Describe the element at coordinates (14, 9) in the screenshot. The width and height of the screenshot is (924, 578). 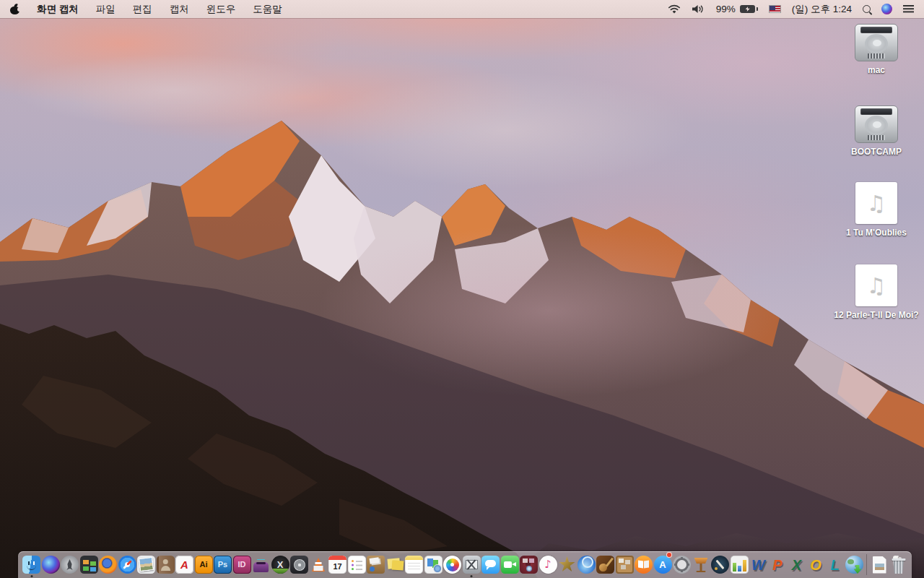
I see `apple-menu-icon` at that location.